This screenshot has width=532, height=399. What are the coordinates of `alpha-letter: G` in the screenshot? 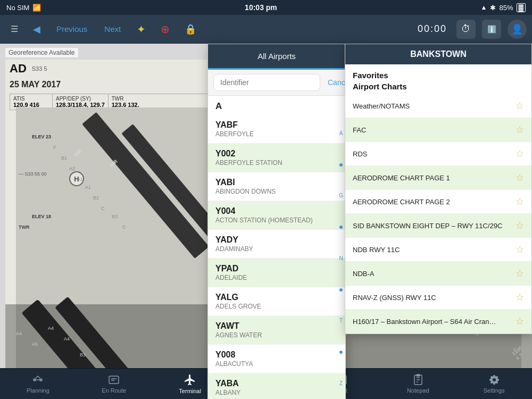 It's located at (341, 196).